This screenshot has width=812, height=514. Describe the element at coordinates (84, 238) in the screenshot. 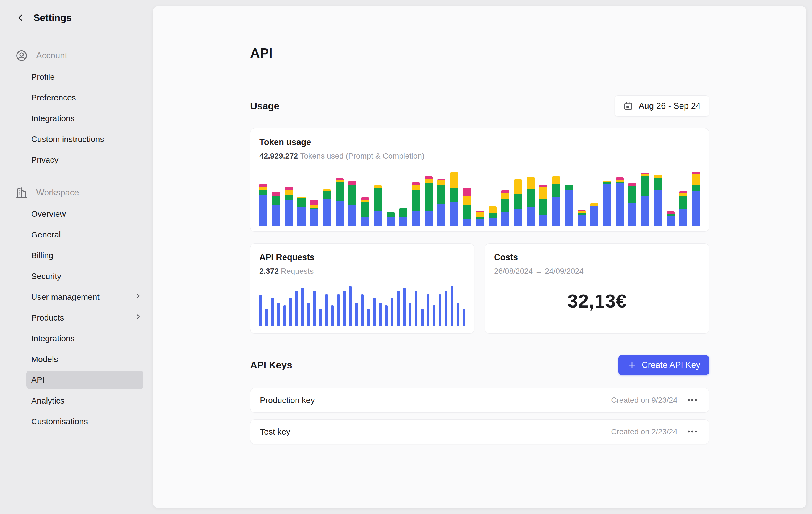

I see `sidebar-nav: AccountProfilePreferencesIntegrationsCus…` at that location.